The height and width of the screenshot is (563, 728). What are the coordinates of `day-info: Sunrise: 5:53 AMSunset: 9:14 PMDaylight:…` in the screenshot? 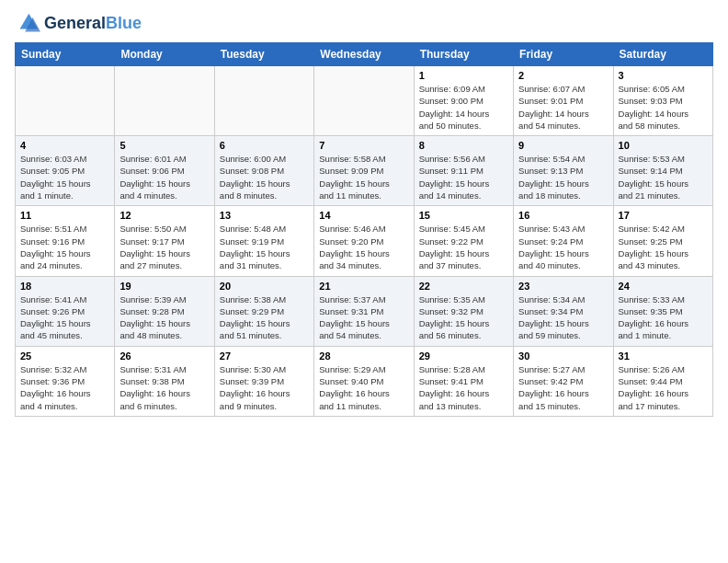 It's located at (664, 177).